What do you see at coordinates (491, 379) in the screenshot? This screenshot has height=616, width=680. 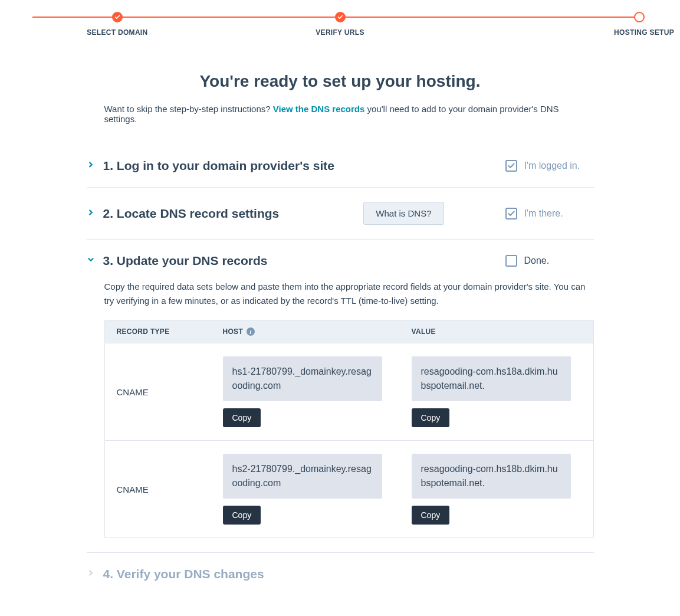 I see `record-value: resagooding-com.hs18a.dkim.hubspotemail.…` at bounding box center [491, 379].